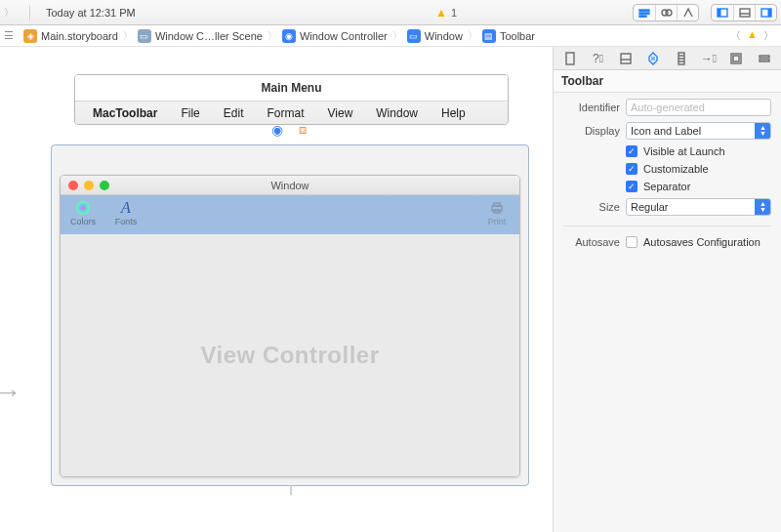  I want to click on attributes-inspector-icon, so click(653, 59).